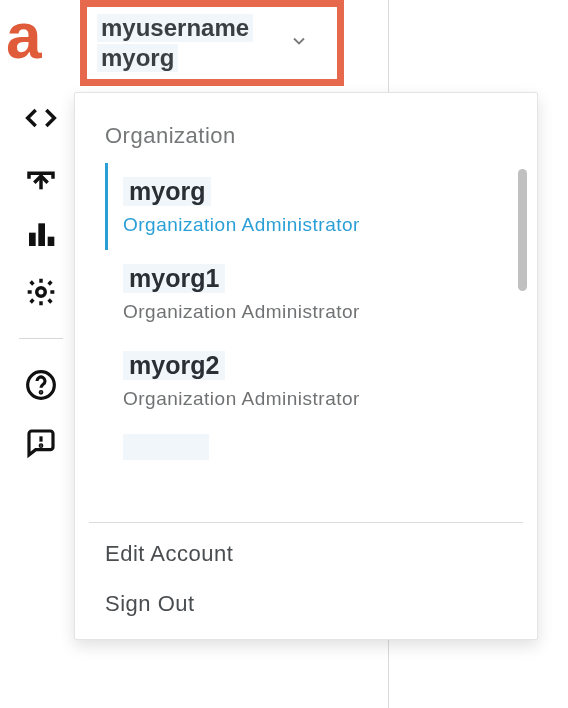 Image resolution: width=568 pixels, height=708 pixels. What do you see at coordinates (41, 176) in the screenshot?
I see `upload-icon` at bounding box center [41, 176].